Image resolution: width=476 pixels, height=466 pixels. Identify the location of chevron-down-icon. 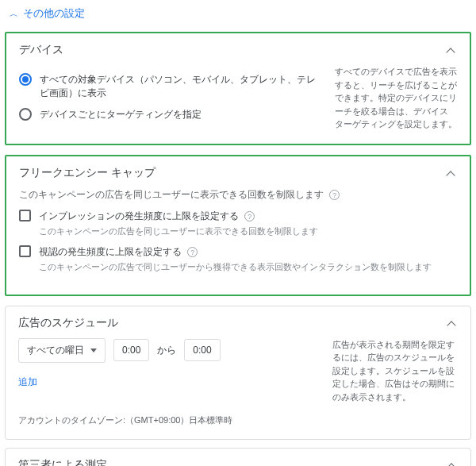
(94, 351).